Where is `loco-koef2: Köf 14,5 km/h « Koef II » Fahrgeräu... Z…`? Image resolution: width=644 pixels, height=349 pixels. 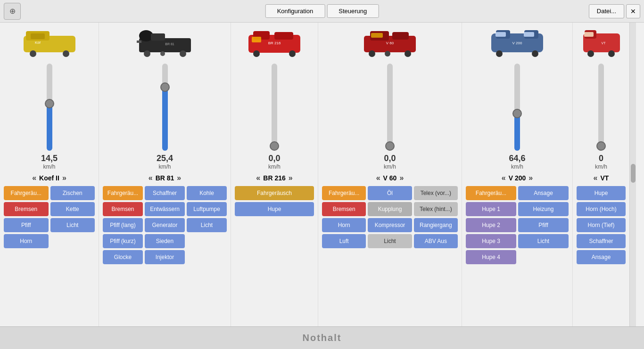
loco-koef2: Köf 14,5 km/h « Koef II » Fahrgeräu... Z… is located at coordinates (50, 174).